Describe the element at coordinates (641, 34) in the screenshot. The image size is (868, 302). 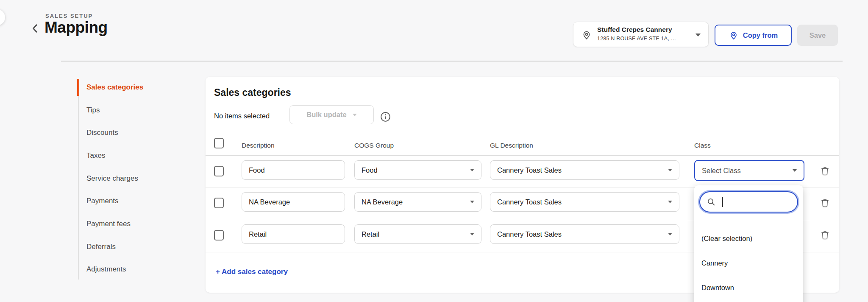
I see `location-selector: Stuffed Crepes Cannery 1285 N ROUSE AVE …` at that location.